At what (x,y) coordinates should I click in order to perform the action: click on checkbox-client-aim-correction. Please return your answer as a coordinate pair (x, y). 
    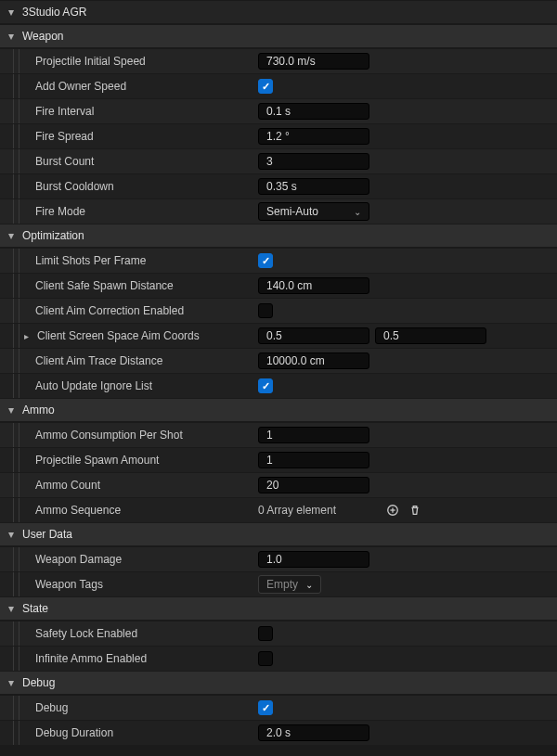
    Looking at the image, I should click on (266, 311).